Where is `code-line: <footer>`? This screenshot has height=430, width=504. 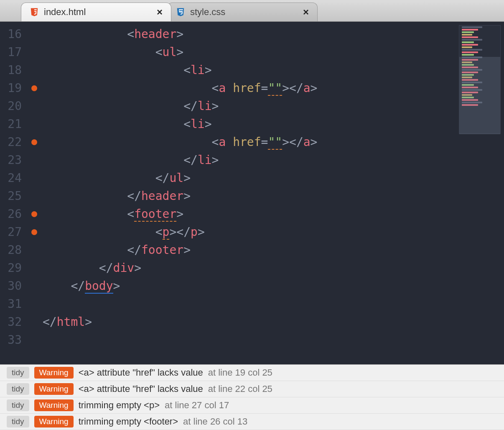 code-line: <footer> is located at coordinates (273, 214).